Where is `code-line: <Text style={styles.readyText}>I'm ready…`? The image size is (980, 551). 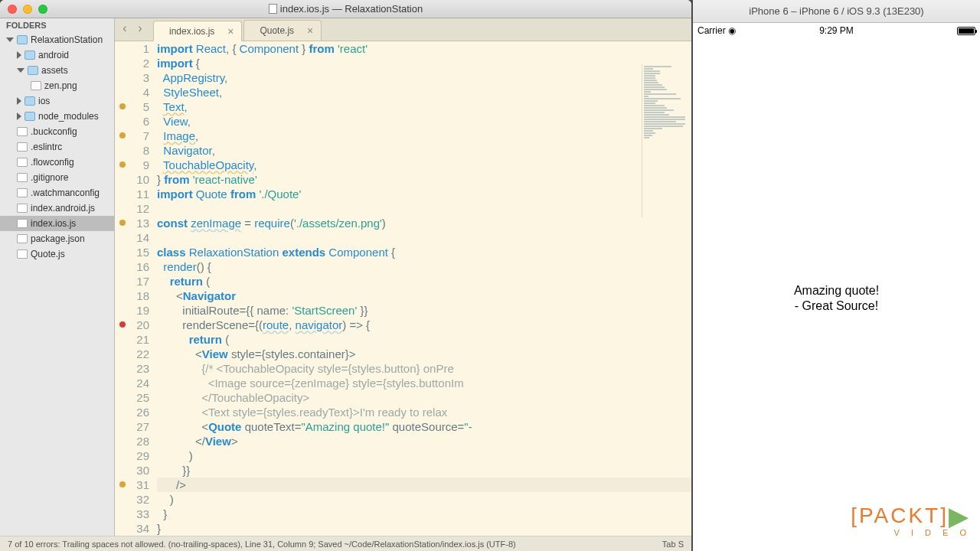 code-line: <Text style={styles.readyText}>I'm ready… is located at coordinates (424, 412).